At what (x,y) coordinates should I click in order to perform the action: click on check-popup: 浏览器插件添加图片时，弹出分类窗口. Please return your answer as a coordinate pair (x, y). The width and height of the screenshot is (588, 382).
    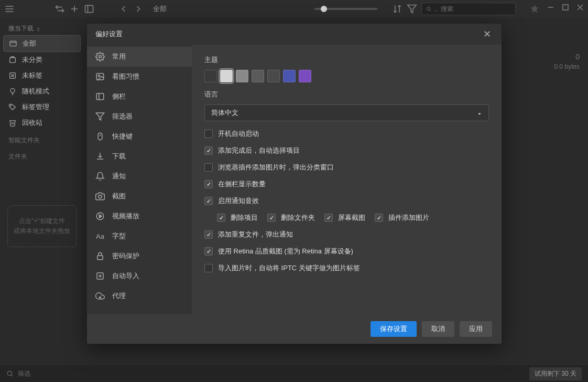
    Looking at the image, I should click on (347, 167).